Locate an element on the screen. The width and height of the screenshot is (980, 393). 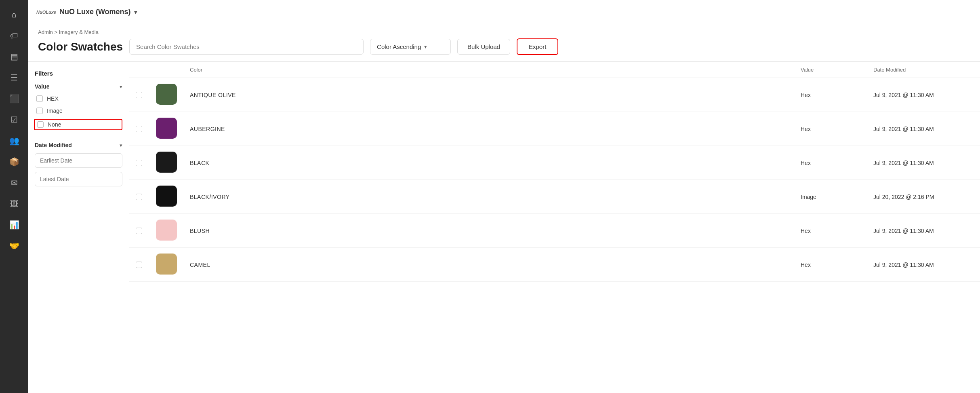
store-chevron: ▾ is located at coordinates (136, 12).